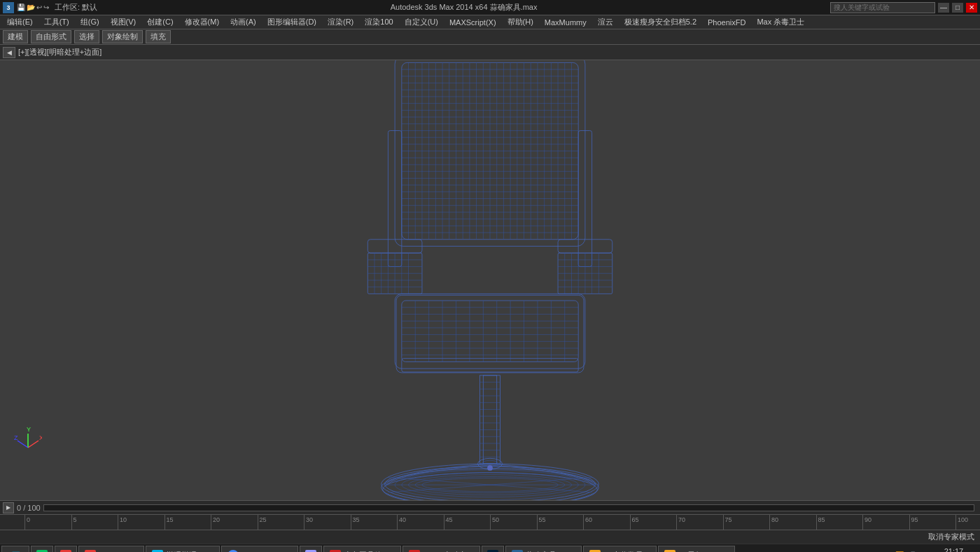 This screenshot has height=552, width=980. What do you see at coordinates (8, 508) in the screenshot?
I see `play-button: ▶` at bounding box center [8, 508].